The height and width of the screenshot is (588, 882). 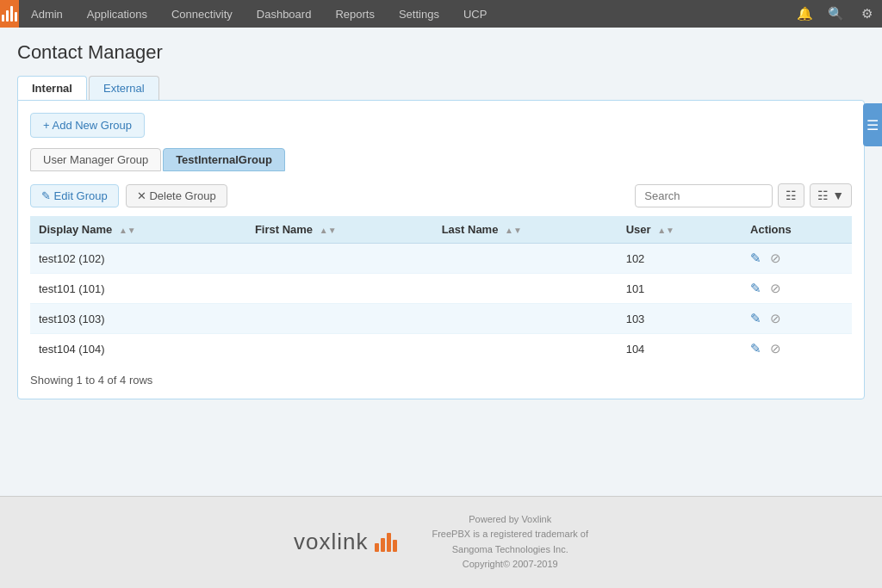 I want to click on table-row: test104 (104) 104 ✎ ⊘, so click(x=441, y=350).